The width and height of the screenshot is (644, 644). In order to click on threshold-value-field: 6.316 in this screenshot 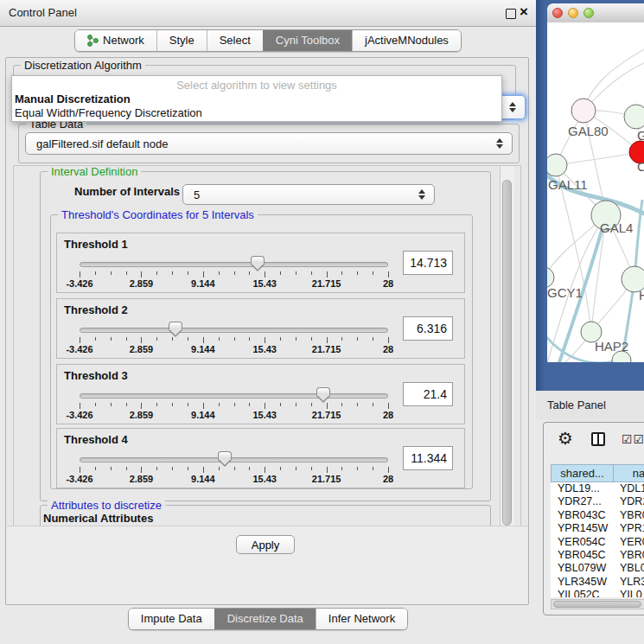, I will do `click(428, 328)`.